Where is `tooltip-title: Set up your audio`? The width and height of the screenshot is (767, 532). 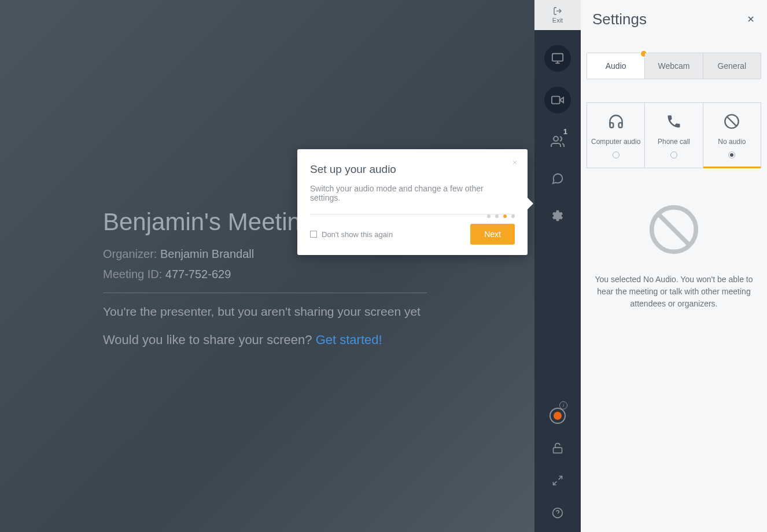 tooltip-title: Set up your audio is located at coordinates (412, 169).